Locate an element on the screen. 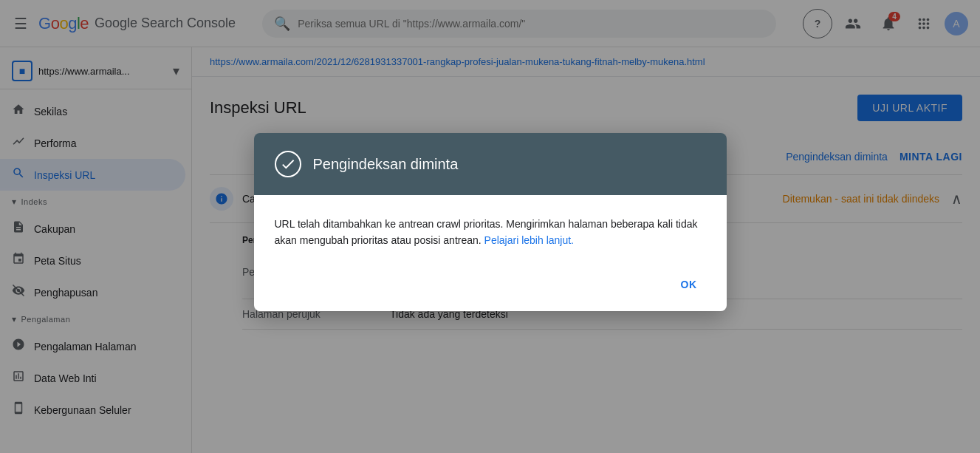  dialog-message: URL telah ditambahkan ke antrean crawl p… is located at coordinates (490, 232).